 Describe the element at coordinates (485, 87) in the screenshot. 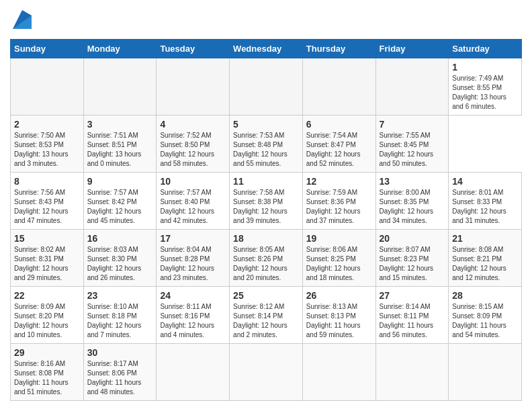

I see `calendar-day-cell: 1 Sunrise: 7:49 AMSunset: 8:55 PMDayligh…` at that location.